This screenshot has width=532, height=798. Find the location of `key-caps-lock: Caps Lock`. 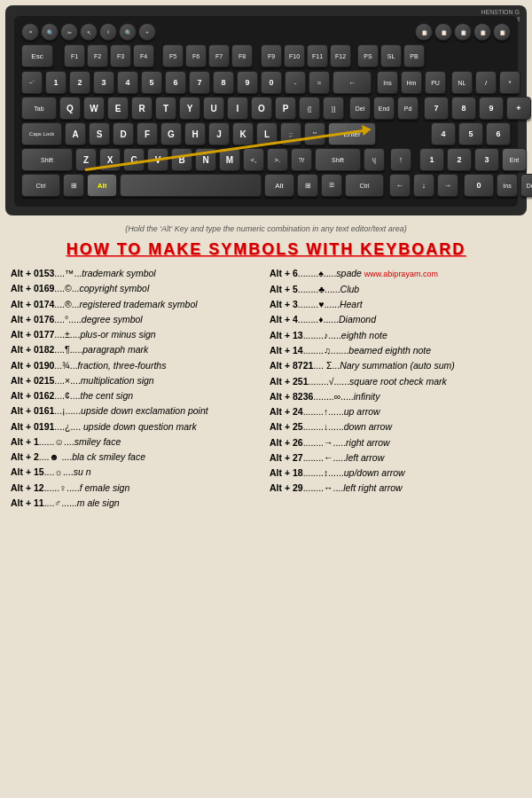

key-caps-lock: Caps Lock is located at coordinates (42, 134).